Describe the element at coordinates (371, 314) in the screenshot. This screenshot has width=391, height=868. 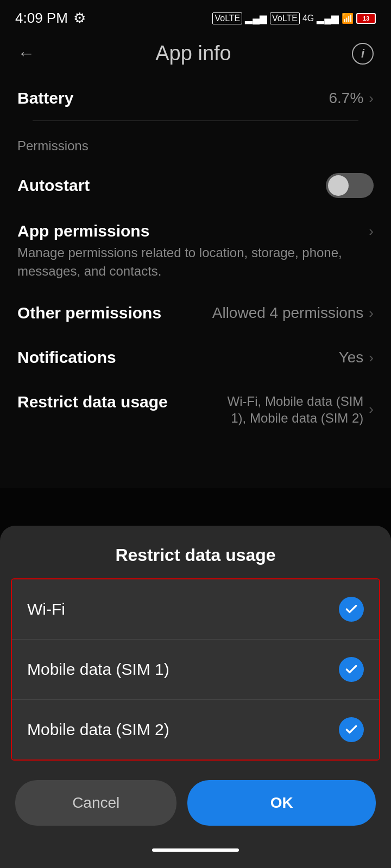
I see `other-permissions-chevron-icon: ›` at that location.